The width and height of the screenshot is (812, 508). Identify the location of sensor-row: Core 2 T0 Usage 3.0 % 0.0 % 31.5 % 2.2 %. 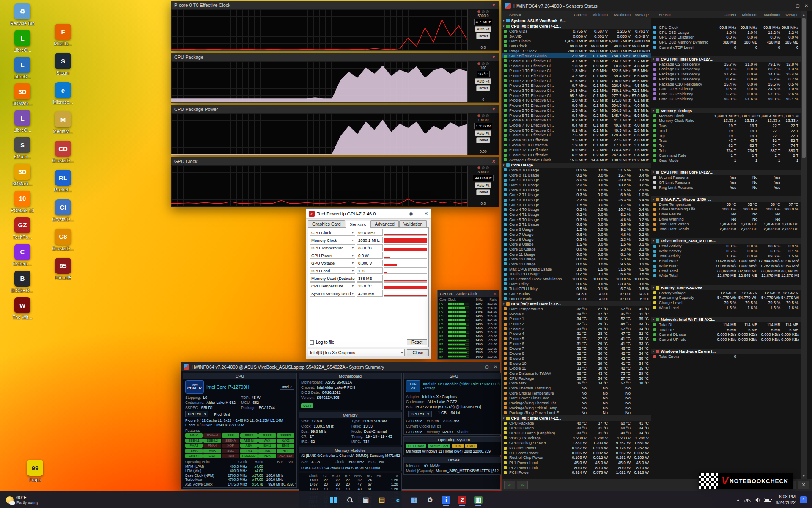
(576, 190).